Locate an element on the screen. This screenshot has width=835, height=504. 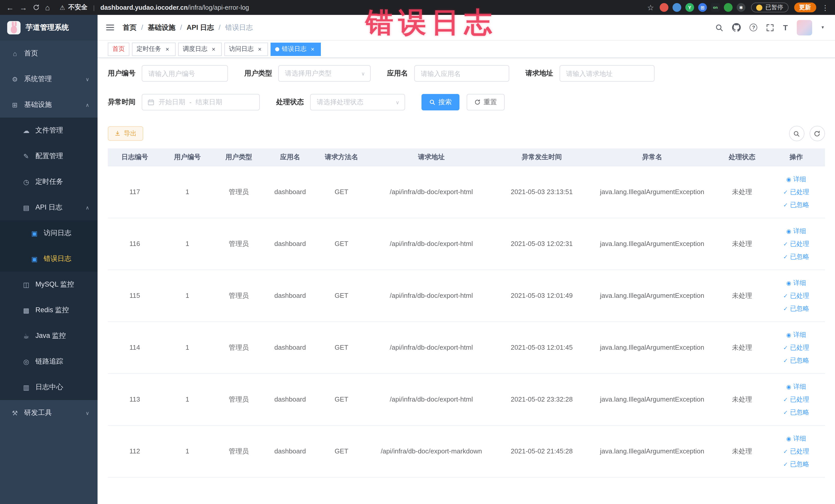
tab-job-log: 调度日志× is located at coordinates (200, 49).